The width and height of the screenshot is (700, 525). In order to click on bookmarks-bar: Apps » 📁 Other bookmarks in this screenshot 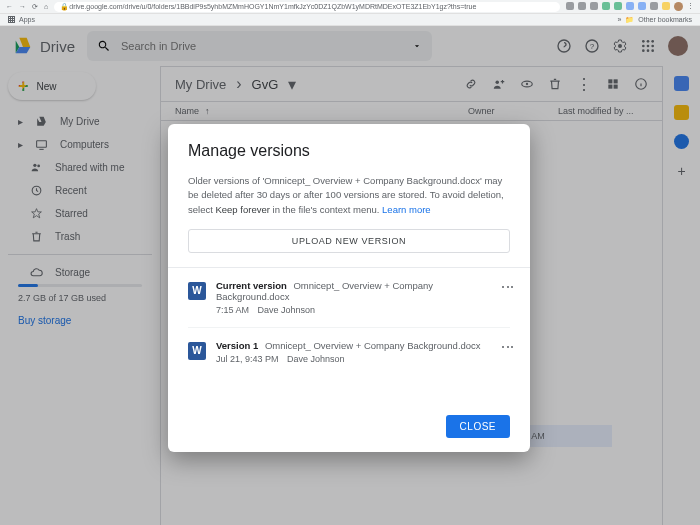, I will do `click(350, 20)`.